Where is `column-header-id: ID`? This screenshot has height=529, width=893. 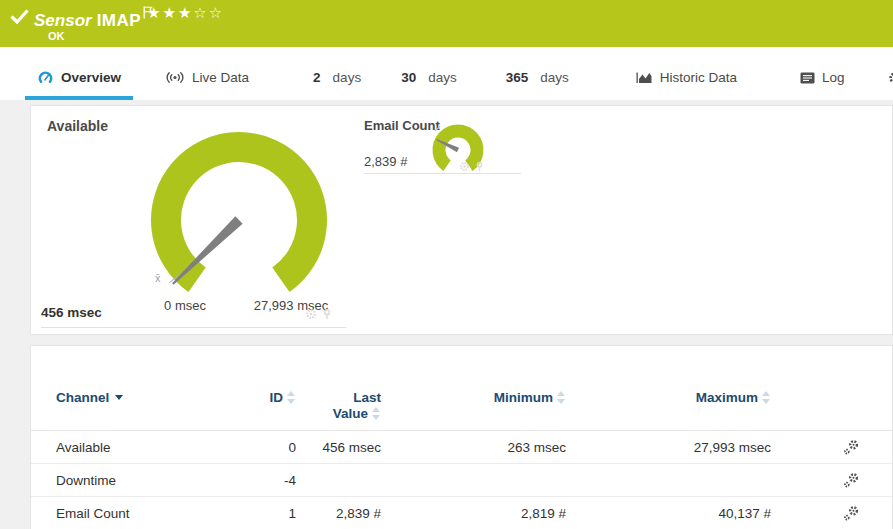 column-header-id: ID is located at coordinates (268, 398).